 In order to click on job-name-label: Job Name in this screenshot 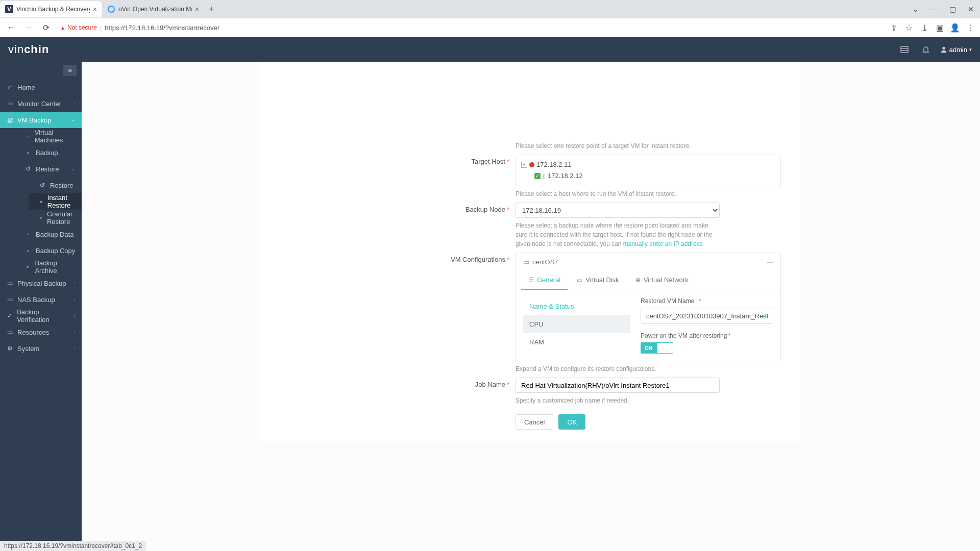, I will do `click(490, 385)`.